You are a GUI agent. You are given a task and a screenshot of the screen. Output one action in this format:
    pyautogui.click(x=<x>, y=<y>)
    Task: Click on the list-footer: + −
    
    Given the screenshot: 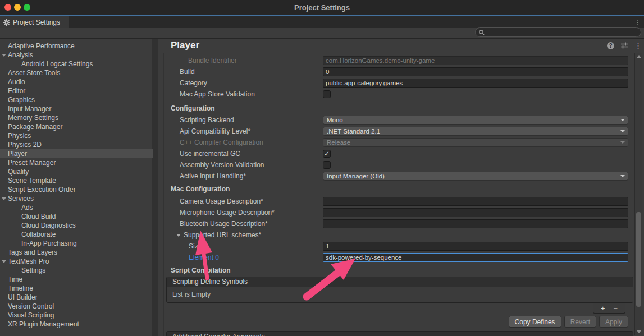 What is the action you would take?
    pyautogui.click(x=396, y=309)
    